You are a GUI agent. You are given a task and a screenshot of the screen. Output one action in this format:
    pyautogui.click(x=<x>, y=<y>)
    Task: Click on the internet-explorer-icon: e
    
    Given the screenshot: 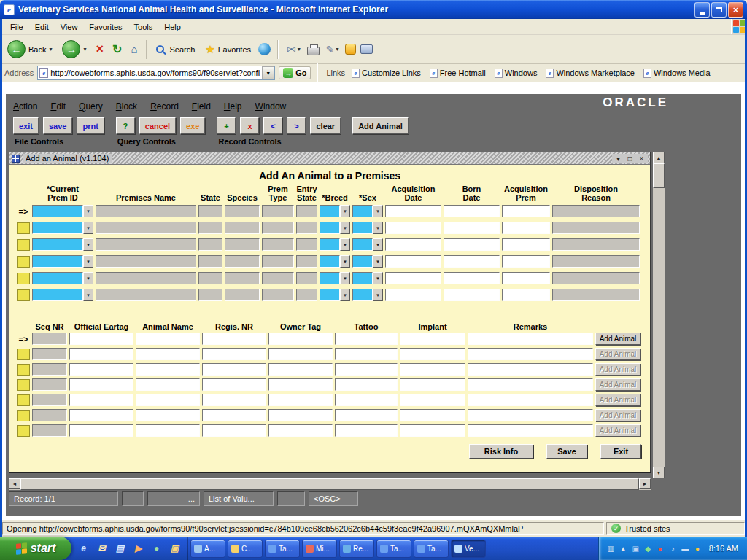 What is the action you would take?
    pyautogui.click(x=83, y=548)
    